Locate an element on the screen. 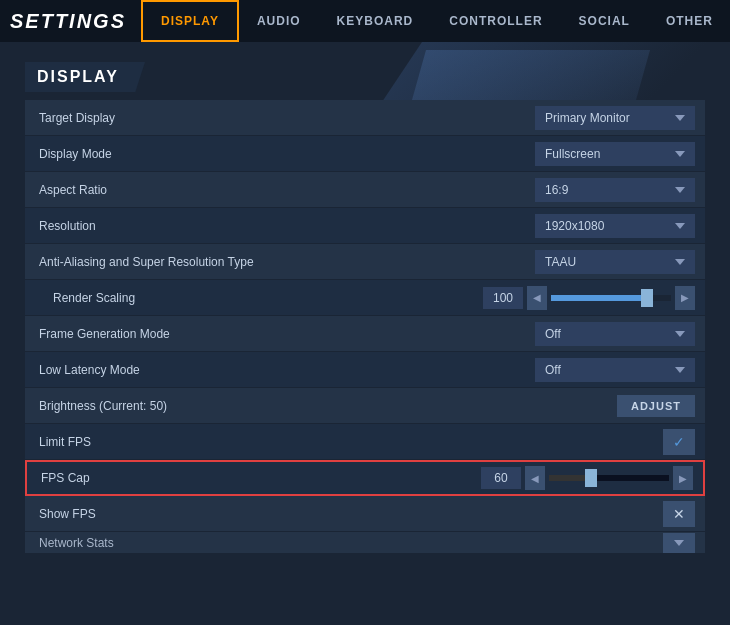 This screenshot has height=625, width=730. row-display-mode: Display Mode Fullscreen is located at coordinates (365, 154).